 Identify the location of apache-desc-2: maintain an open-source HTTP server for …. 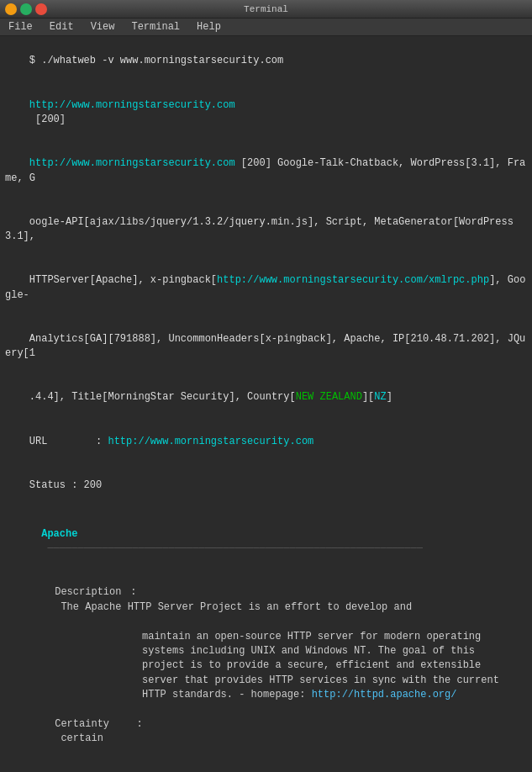
(266, 637).